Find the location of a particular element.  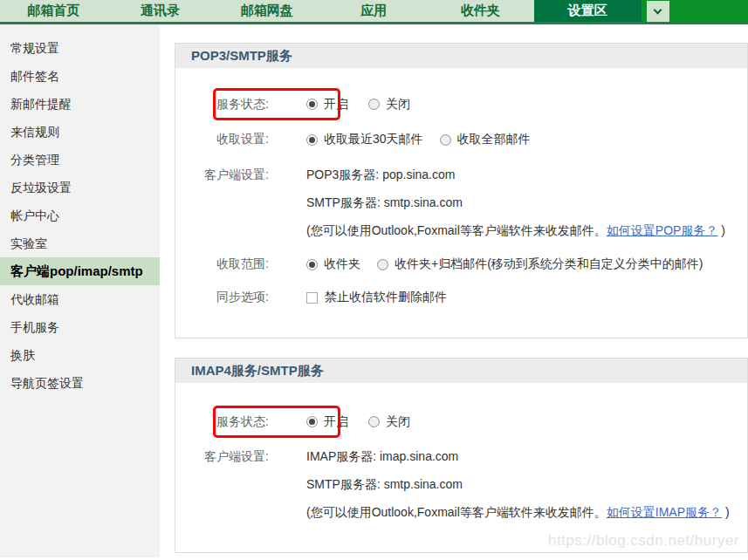

scope-inbox-archive-option: 收件夹+归档邮件(移动到系统分类和自定义分类中的邮件) is located at coordinates (540, 264).